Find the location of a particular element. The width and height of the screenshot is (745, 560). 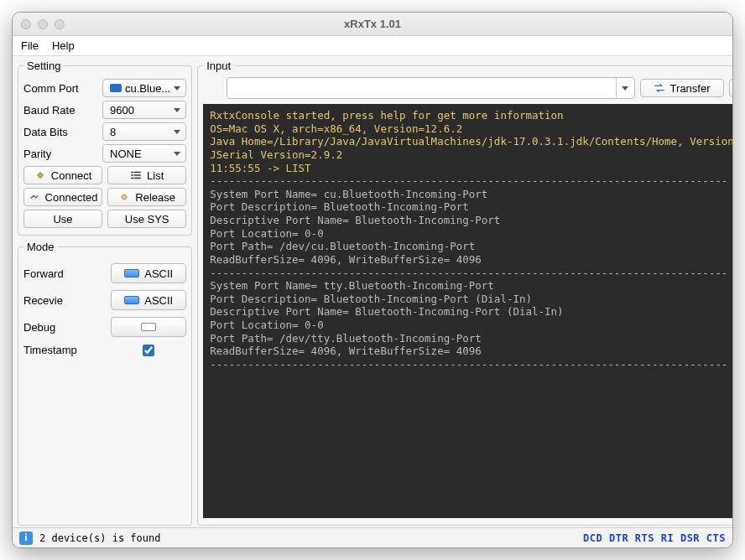

forward-toggle: ASCII is located at coordinates (148, 273).